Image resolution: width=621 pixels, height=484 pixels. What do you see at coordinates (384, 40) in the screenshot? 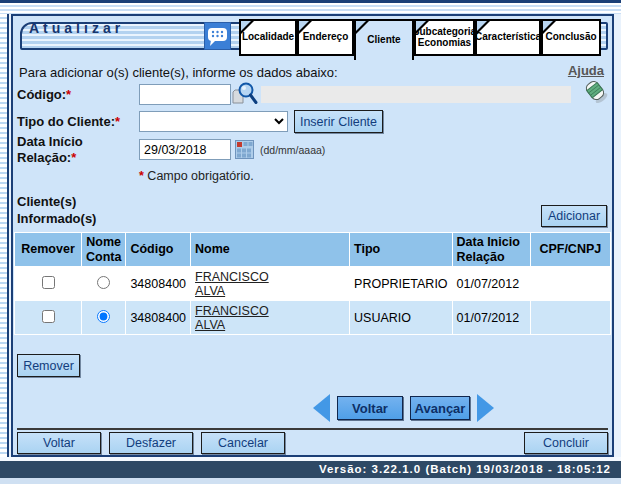
I see `tab-cliente: Cliente` at bounding box center [384, 40].